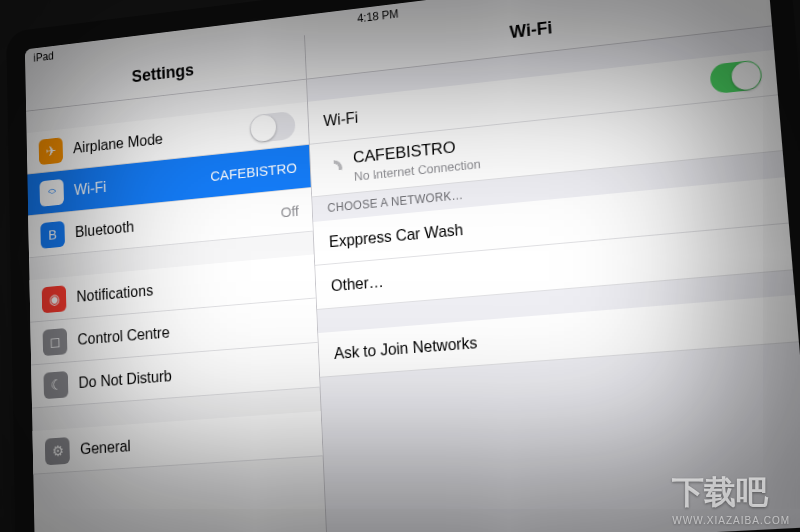  Describe the element at coordinates (736, 76) in the screenshot. I see `wifi-switch` at that location.